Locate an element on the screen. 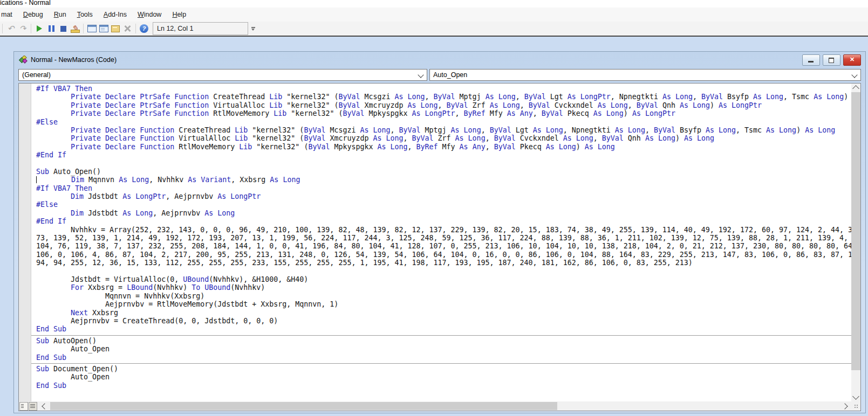 This screenshot has width=868, height=416. vba-code-icon is located at coordinates (23, 60).